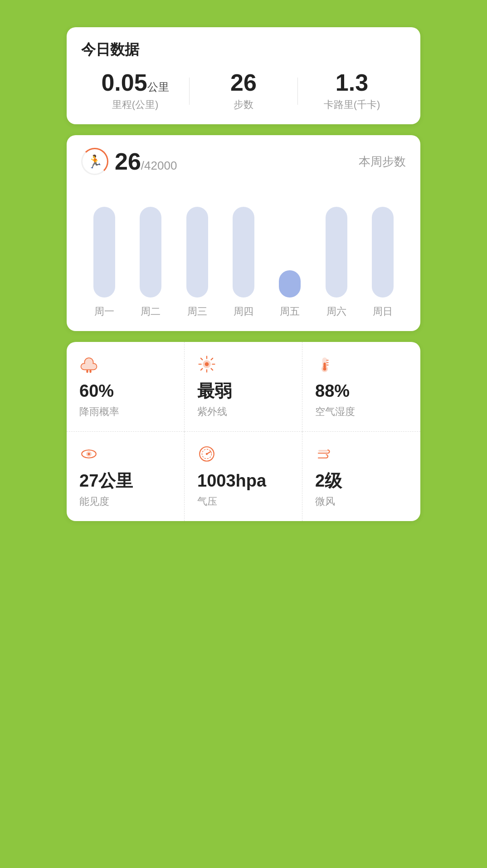  What do you see at coordinates (197, 312) in the screenshot?
I see `bar-day-label-2: 周三` at bounding box center [197, 312].